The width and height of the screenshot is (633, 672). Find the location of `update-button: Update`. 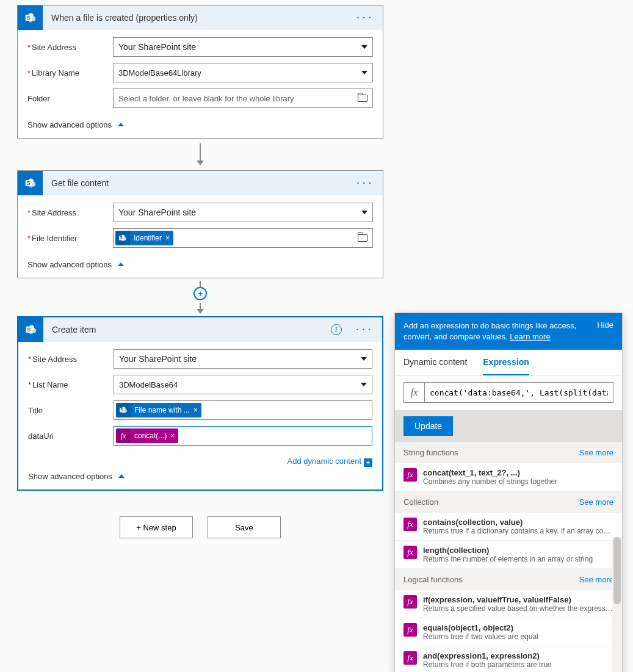

update-button: Update is located at coordinates (429, 426).